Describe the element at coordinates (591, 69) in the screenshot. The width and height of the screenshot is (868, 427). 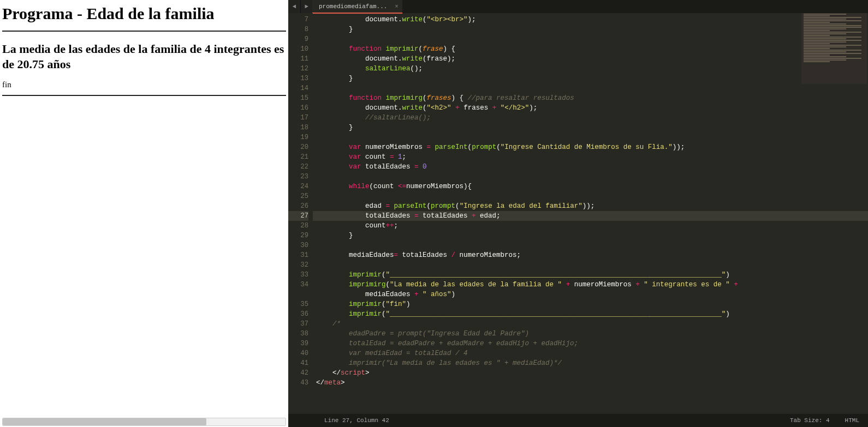
I see `code-line: saltarLinea();` at that location.